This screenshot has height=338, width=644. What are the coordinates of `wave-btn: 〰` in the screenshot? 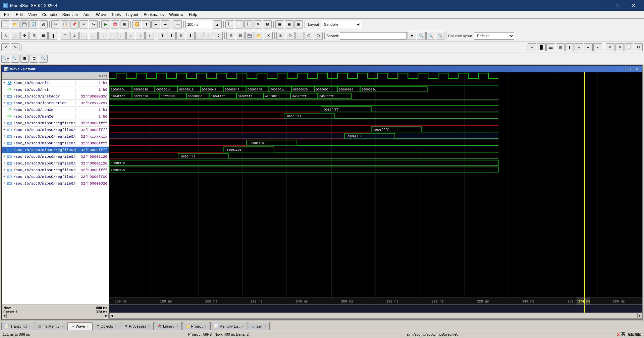 It's located at (177, 24).